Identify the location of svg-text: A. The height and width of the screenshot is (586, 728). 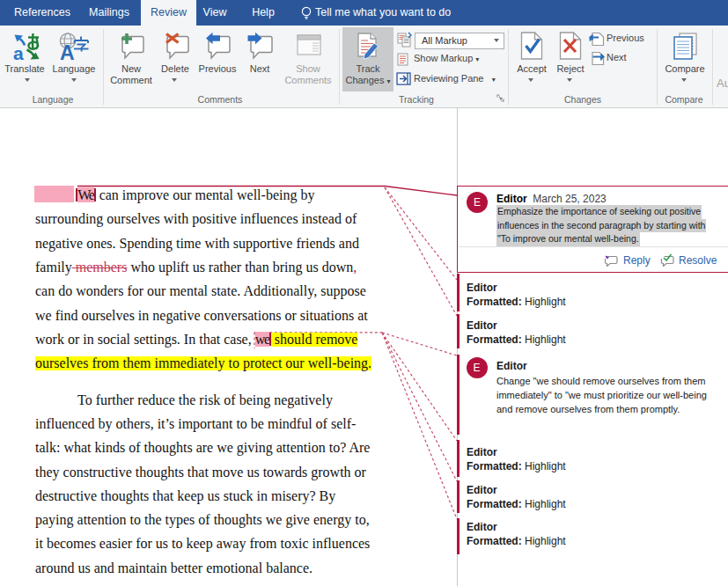
(67, 53).